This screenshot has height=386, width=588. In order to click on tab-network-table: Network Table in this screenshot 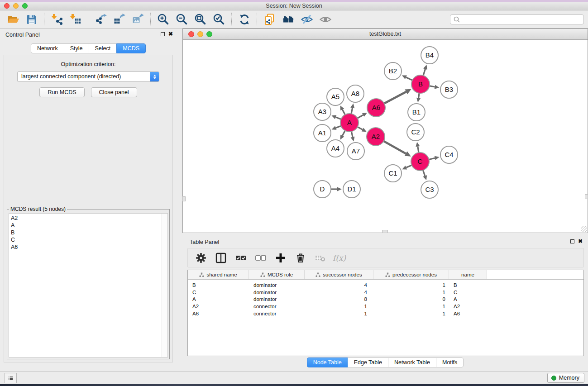, I will do `click(412, 362)`.